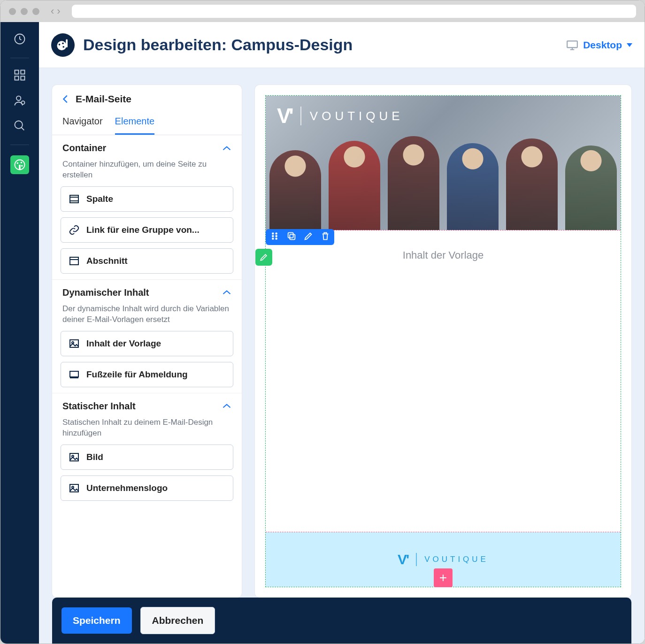  Describe the element at coordinates (20, 40) in the screenshot. I see `nav-history-icon` at that location.